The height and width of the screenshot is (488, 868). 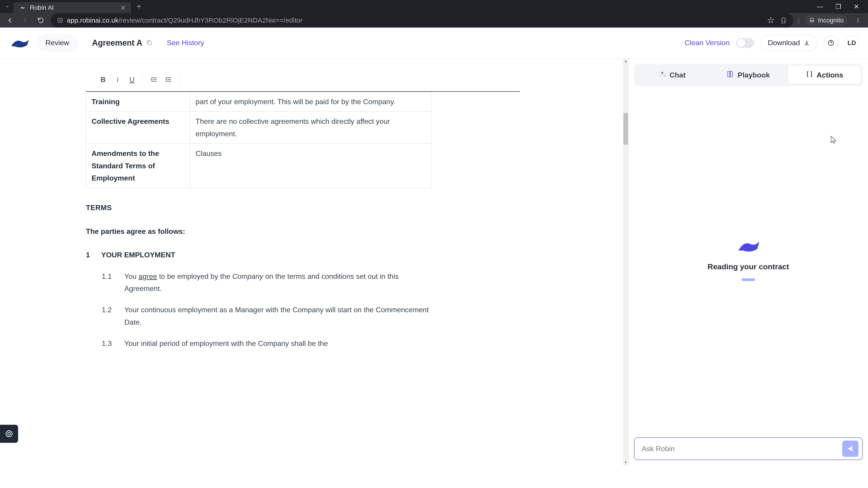 I want to click on clause-number: 1.2, so click(x=108, y=316).